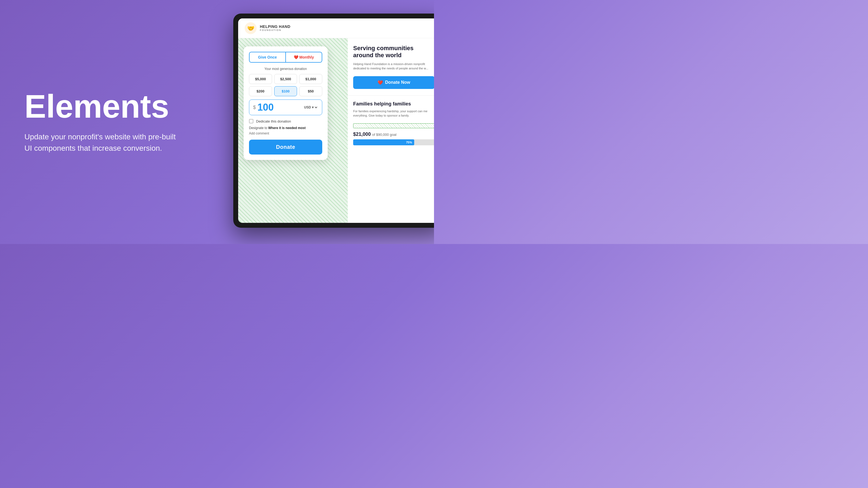 The image size is (868, 488). Describe the element at coordinates (251, 121) in the screenshot. I see `dedicate-checkbox` at that location.